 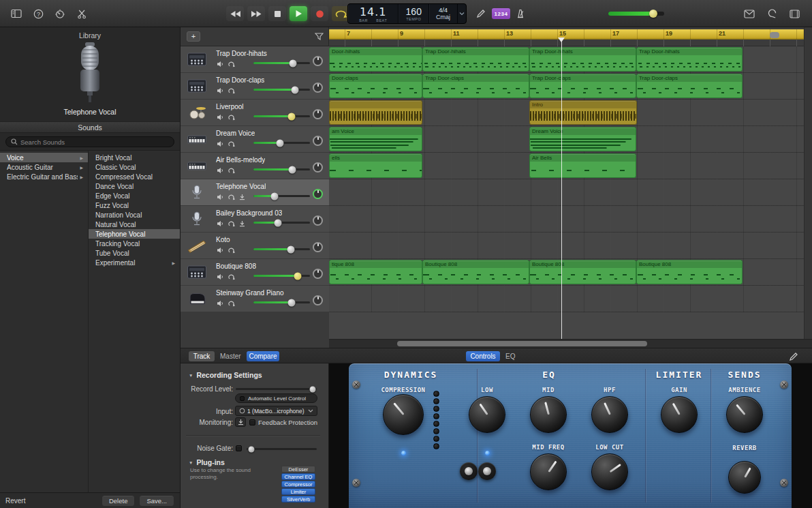 What do you see at coordinates (243, 398) in the screenshot?
I see `auto-level-checkbox` at bounding box center [243, 398].